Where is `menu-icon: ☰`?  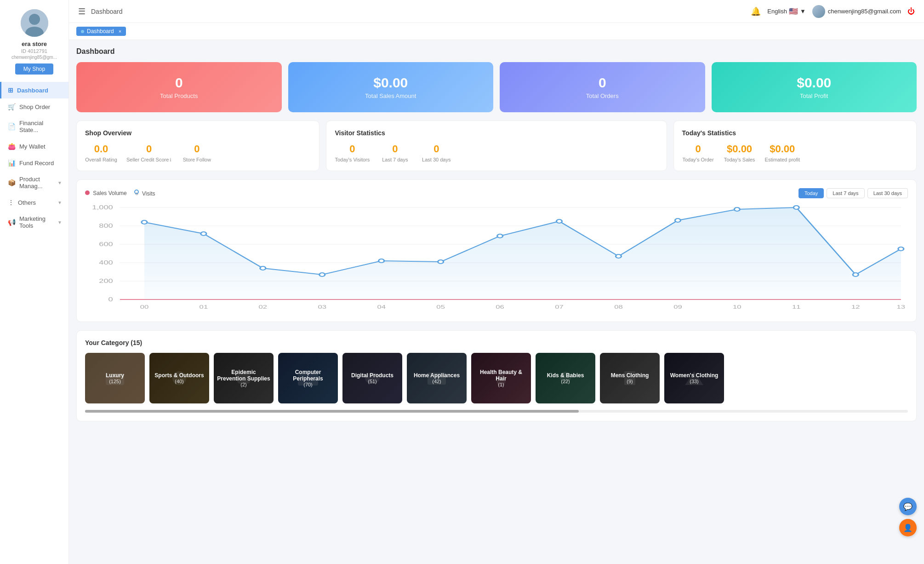
menu-icon: ☰ is located at coordinates (82, 12).